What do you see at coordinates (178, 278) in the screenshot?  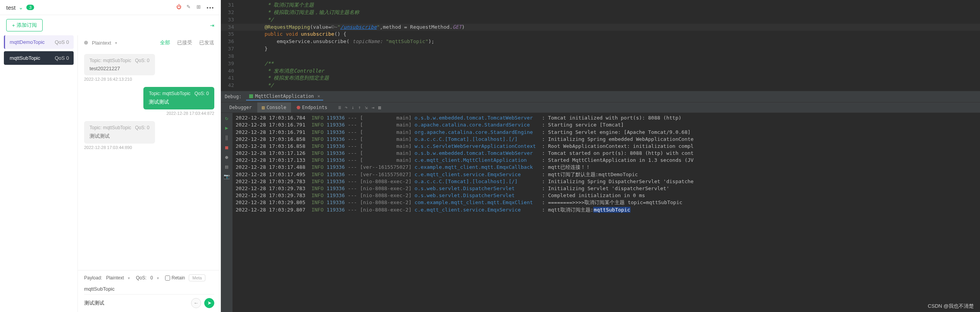 I see `retain-label: Retain` at bounding box center [178, 278].